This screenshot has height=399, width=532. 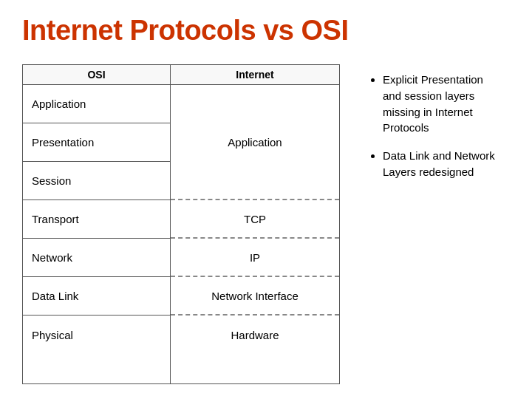 What do you see at coordinates (443, 103) in the screenshot?
I see `bullet-1: Explicit Presentation and session layers…` at bounding box center [443, 103].